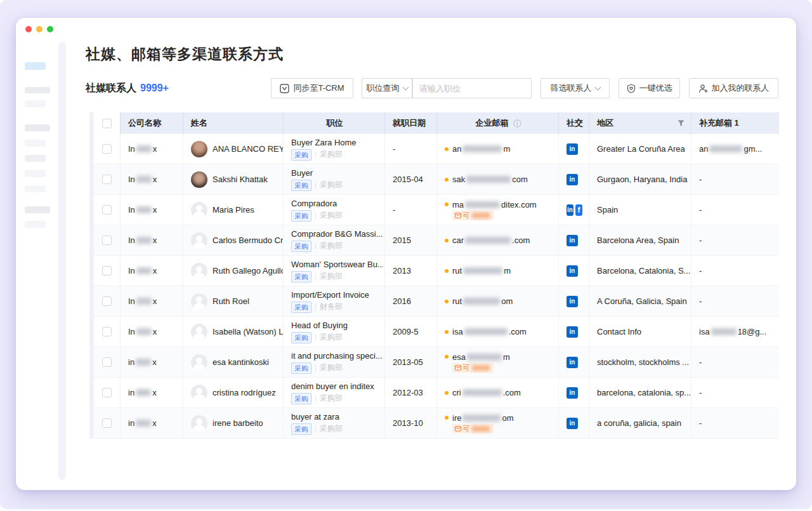 The height and width of the screenshot is (511, 812). What do you see at coordinates (387, 88) in the screenshot?
I see `position-query-select: 职位查询` at bounding box center [387, 88].